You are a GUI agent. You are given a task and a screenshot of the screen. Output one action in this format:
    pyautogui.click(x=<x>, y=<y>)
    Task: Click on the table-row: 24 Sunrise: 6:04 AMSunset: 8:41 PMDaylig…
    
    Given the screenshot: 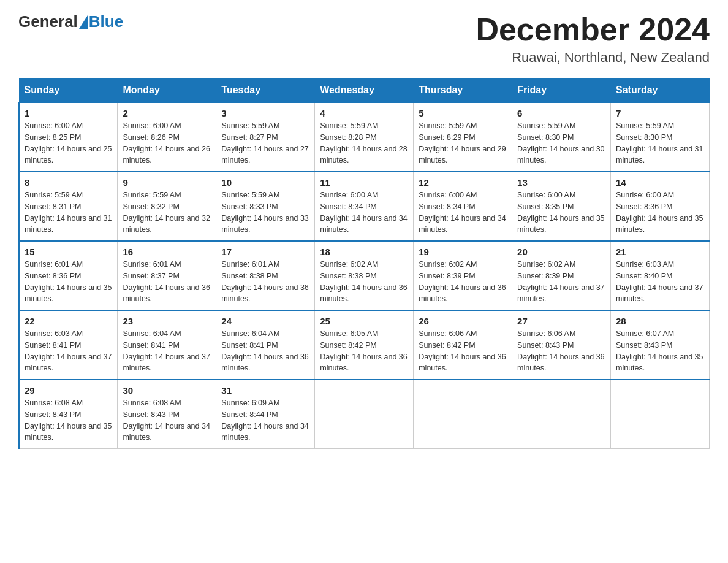 What is the action you would take?
    pyautogui.click(x=266, y=345)
    